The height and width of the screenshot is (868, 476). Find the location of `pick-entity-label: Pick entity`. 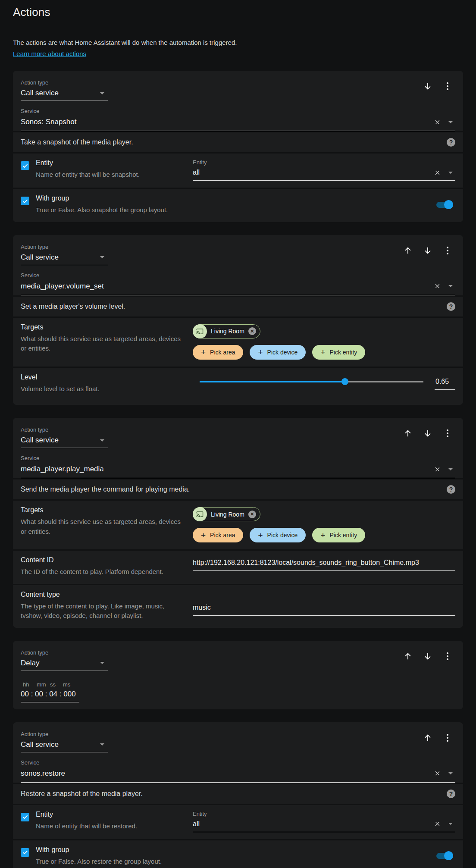

pick-entity-label: Pick entity is located at coordinates (344, 535).